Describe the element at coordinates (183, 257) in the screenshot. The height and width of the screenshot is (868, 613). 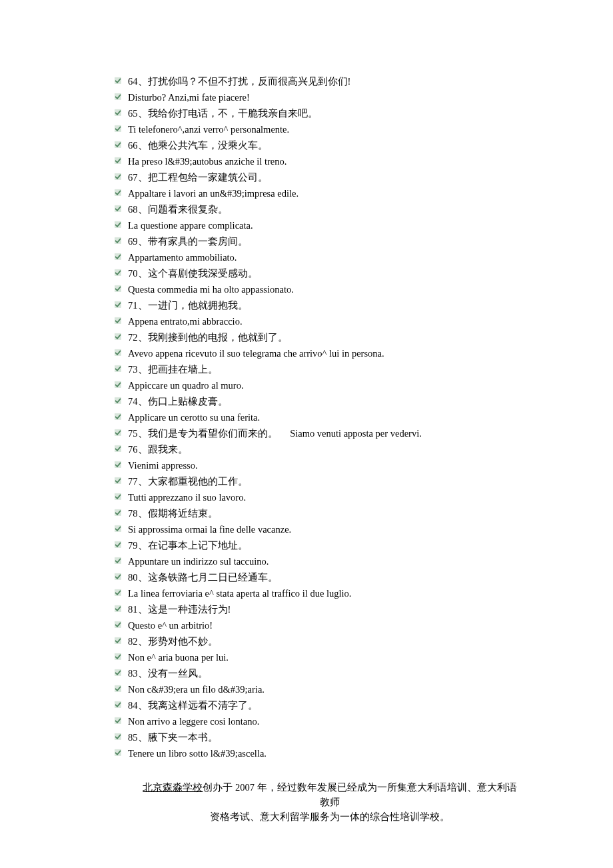
I see `line-text: Appartamento ammobiliato.` at that location.